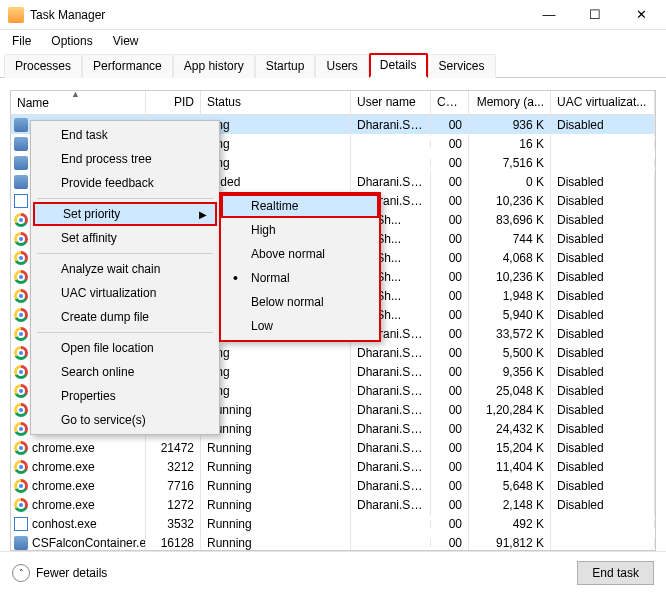 This screenshot has height=593, width=666. I want to click on menu-item-uac-virtualization: UAC virtualization, so click(125, 293).